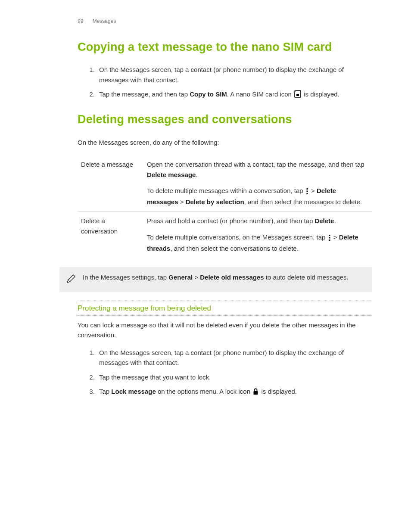  I want to click on bold-text: Delete old messages, so click(232, 277).